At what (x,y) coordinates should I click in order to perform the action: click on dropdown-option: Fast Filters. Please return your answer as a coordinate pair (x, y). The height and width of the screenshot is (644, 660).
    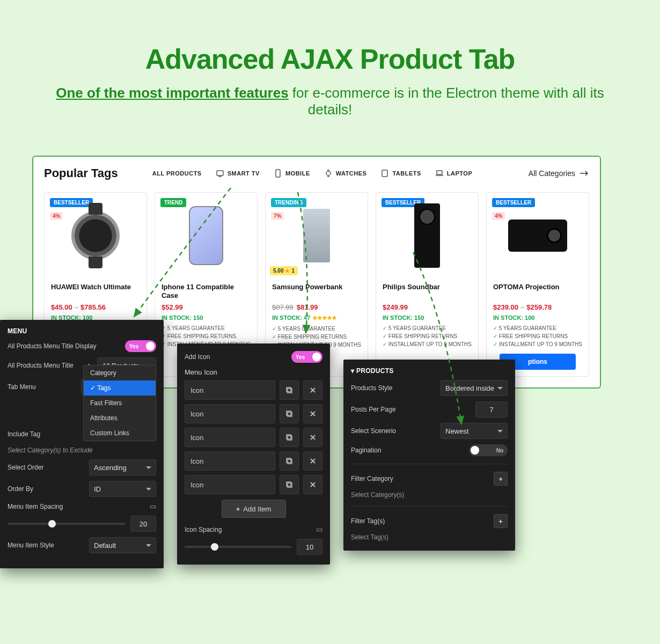
    Looking at the image, I should click on (120, 403).